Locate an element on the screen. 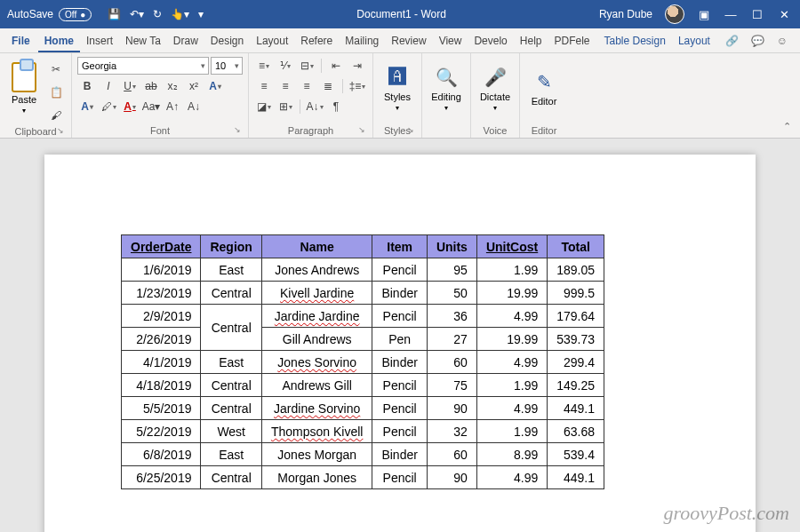  avatar is located at coordinates (675, 14).